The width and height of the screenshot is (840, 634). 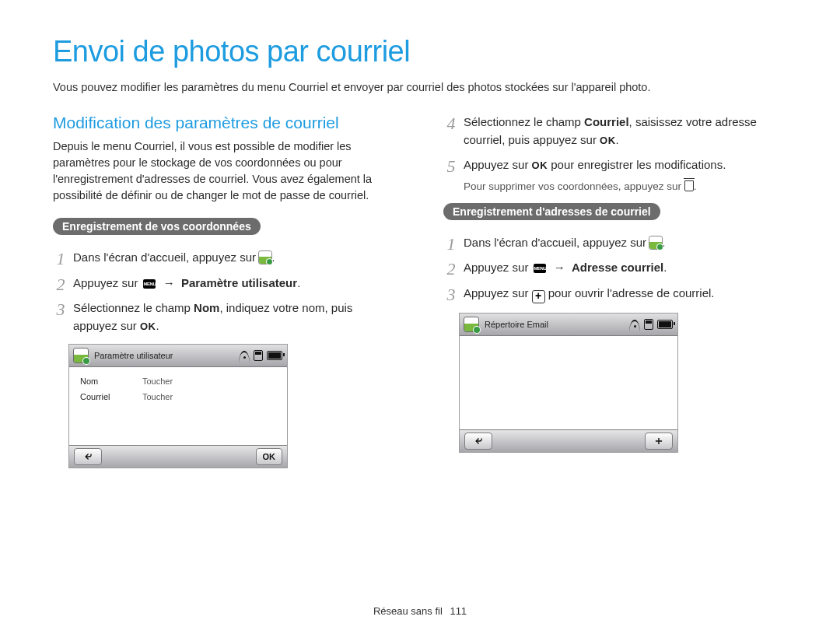 I want to click on plus-icon, so click(x=659, y=441).